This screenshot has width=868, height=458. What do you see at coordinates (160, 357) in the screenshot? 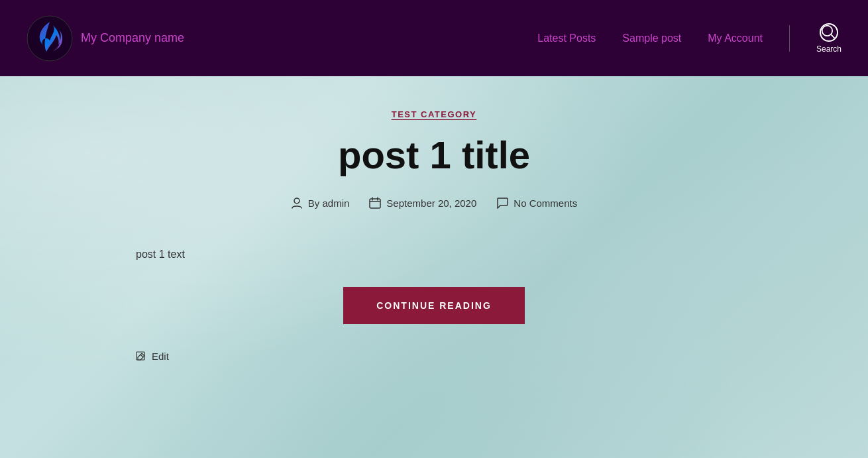
I see `edit-label: Edit` at bounding box center [160, 357].